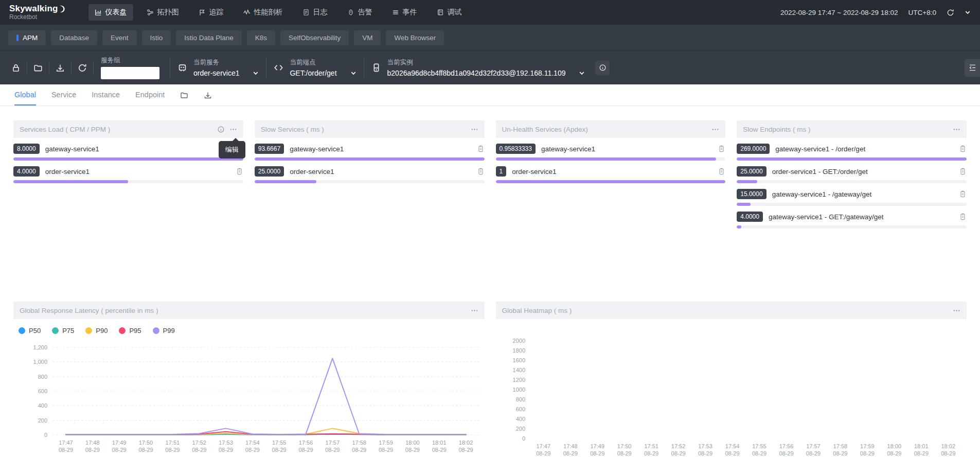  What do you see at coordinates (27, 149) in the screenshot?
I see `metric-value-badge: 8.0000` at bounding box center [27, 149].